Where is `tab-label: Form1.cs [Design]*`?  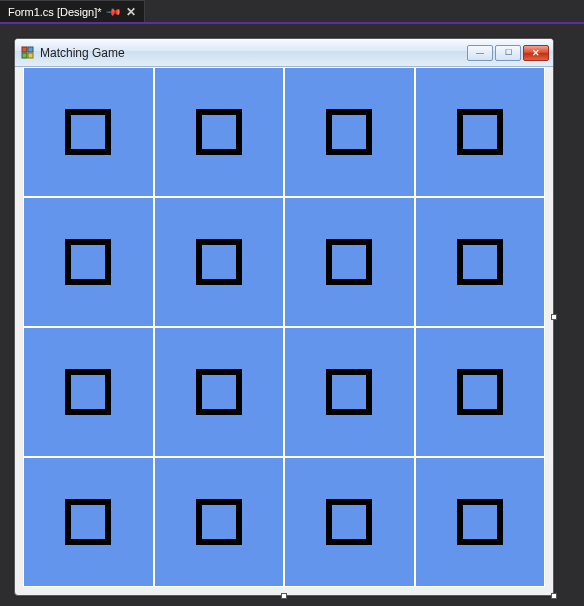
tab-label: Form1.cs [Design]* is located at coordinates (55, 12).